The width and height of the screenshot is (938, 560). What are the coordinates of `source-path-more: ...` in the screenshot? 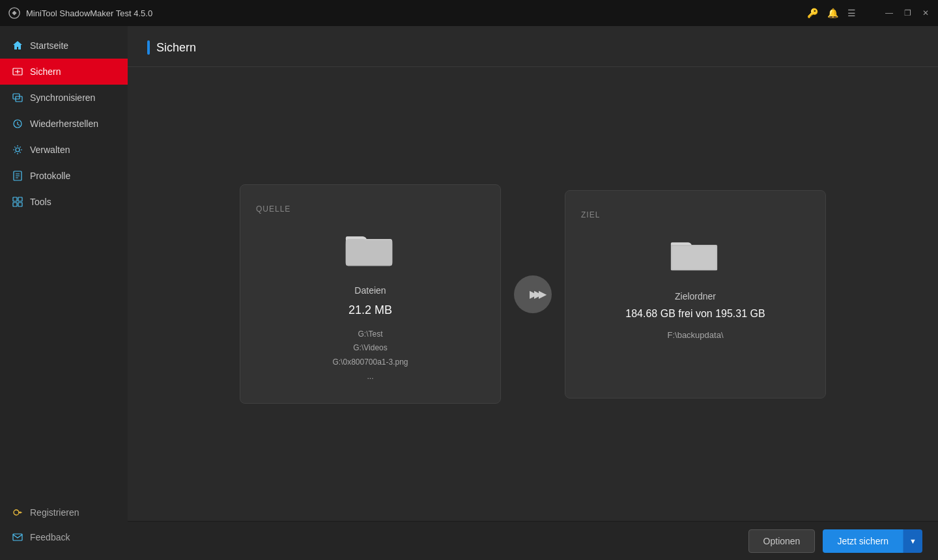 It's located at (370, 377).